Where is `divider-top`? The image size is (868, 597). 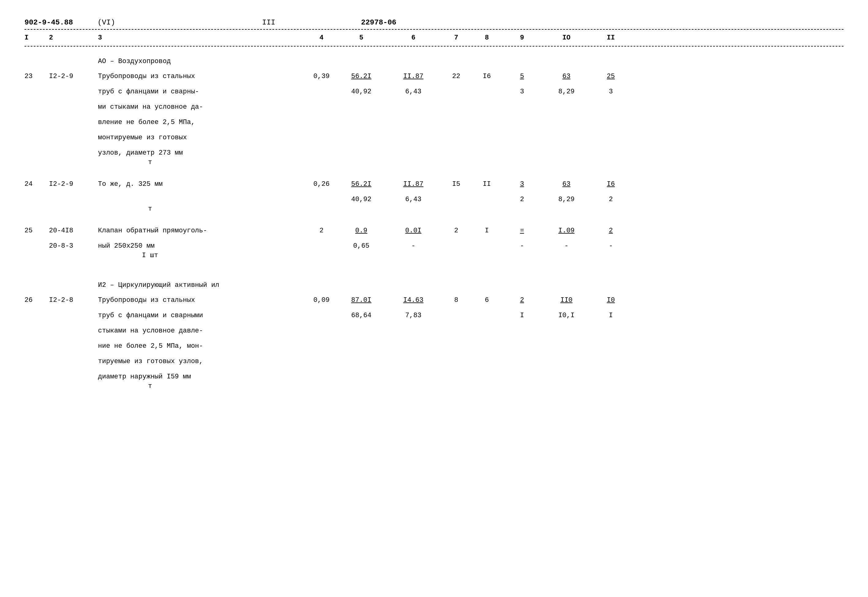
divider-top is located at coordinates (434, 29).